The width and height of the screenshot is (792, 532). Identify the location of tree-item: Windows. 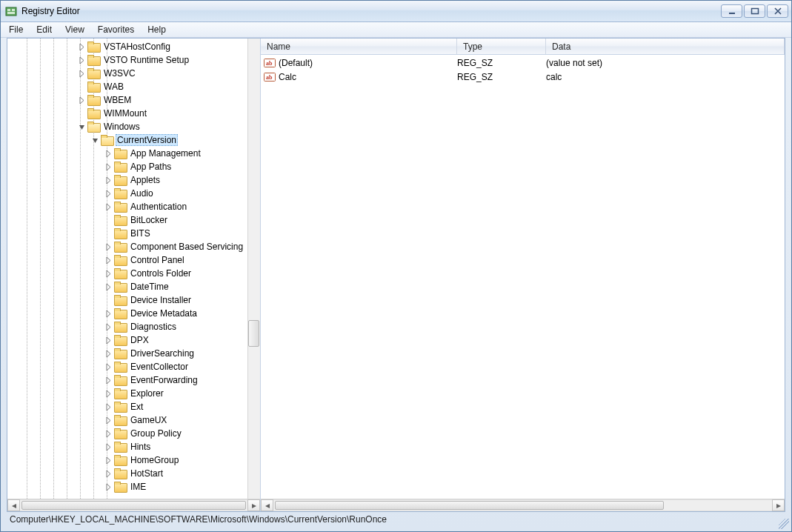
(133, 127).